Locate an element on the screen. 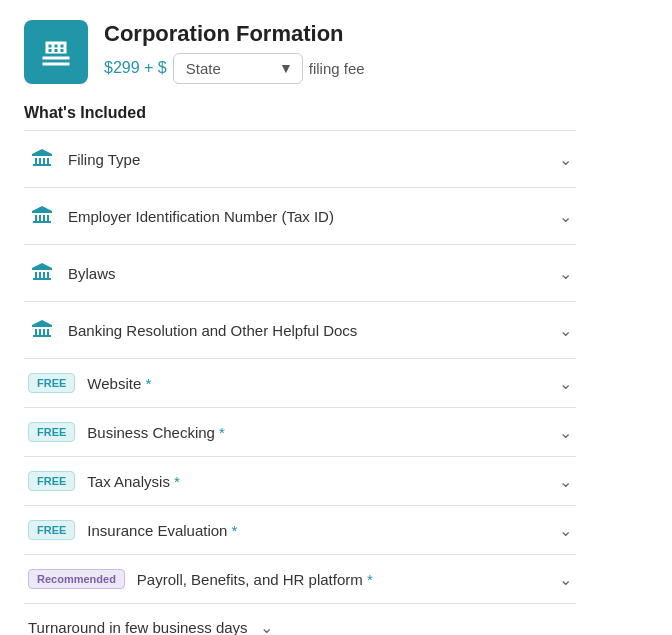 Image resolution: width=672 pixels, height=635 pixels. bottom-row: Turnaround in few business days ⌄ is located at coordinates (300, 620).